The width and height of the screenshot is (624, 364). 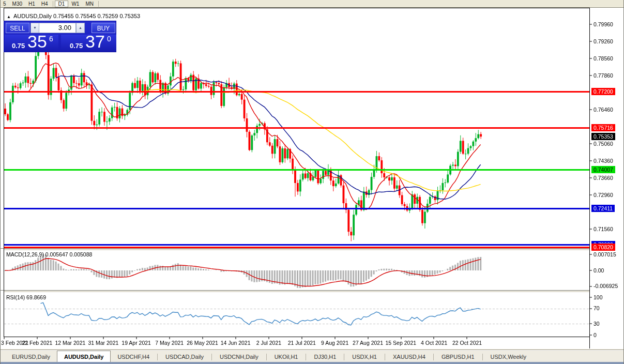 I want to click on chart-tab-ukoil: UKOil,H1, so click(x=286, y=357).